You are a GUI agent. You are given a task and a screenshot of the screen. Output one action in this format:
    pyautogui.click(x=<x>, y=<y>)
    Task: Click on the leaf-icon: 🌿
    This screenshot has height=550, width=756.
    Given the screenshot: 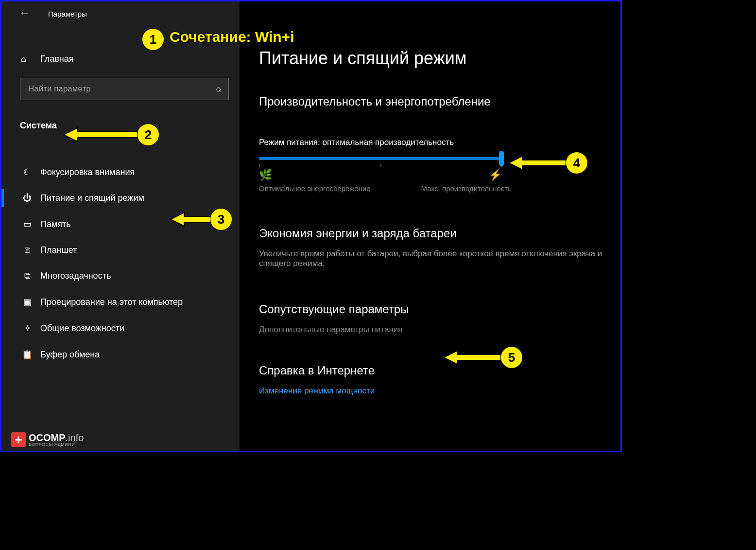 What is the action you would take?
    pyautogui.click(x=265, y=175)
    